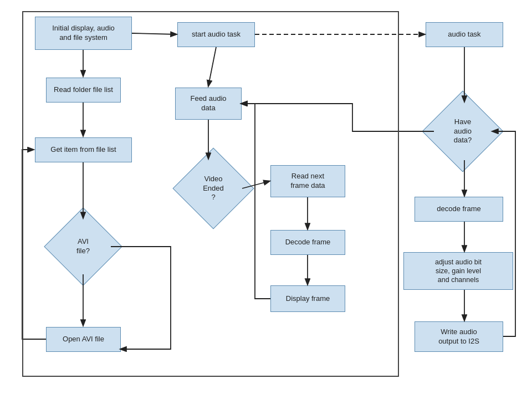 This screenshot has height=399, width=532. Describe the element at coordinates (459, 337) in the screenshot. I see `write-audio-box: Write audiooutput to I2S` at that location.